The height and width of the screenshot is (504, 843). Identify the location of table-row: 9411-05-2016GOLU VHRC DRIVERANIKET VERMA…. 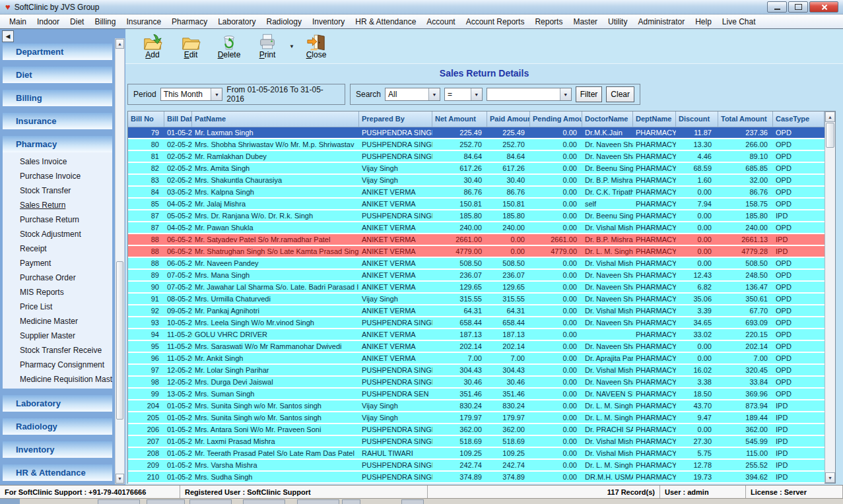
(477, 335).